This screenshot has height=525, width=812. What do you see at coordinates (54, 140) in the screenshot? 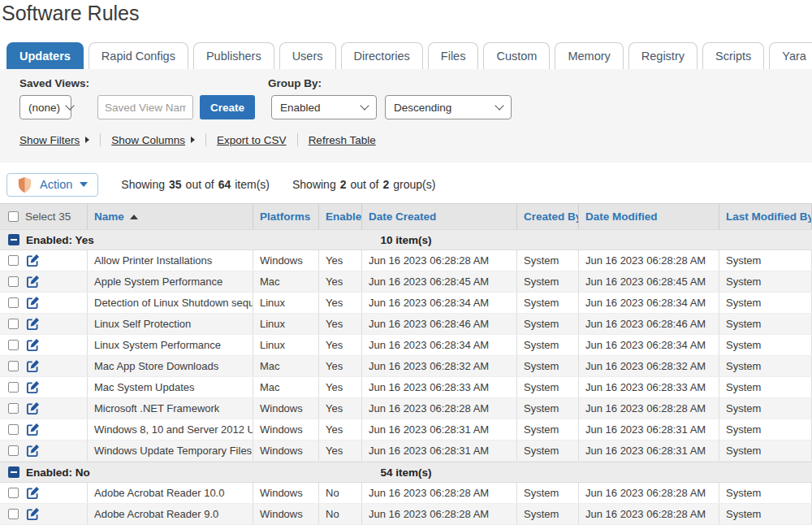
I see `show-filters-link: Show Filters` at bounding box center [54, 140].